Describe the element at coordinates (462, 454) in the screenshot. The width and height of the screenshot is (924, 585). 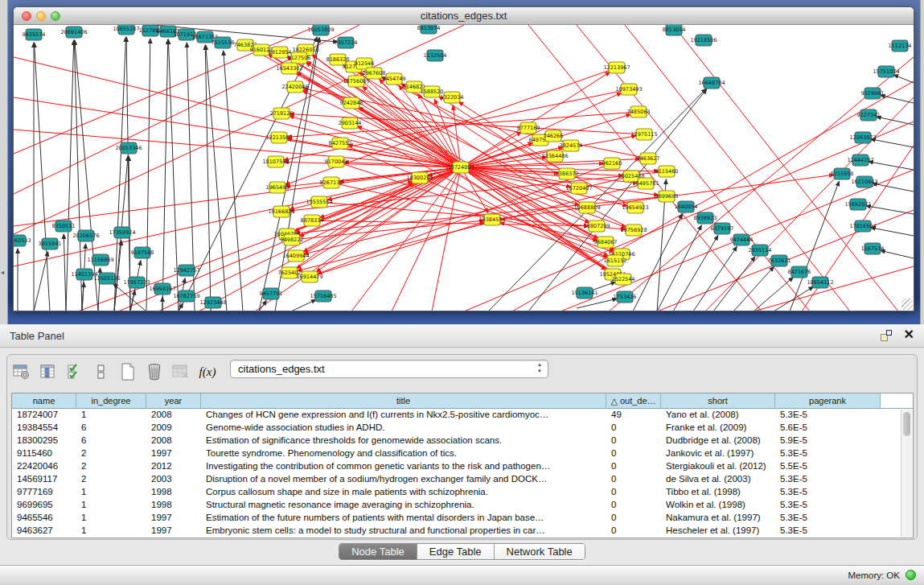
I see `table-row: 911546021997Tourette syndrome. Phenomeno…` at that location.